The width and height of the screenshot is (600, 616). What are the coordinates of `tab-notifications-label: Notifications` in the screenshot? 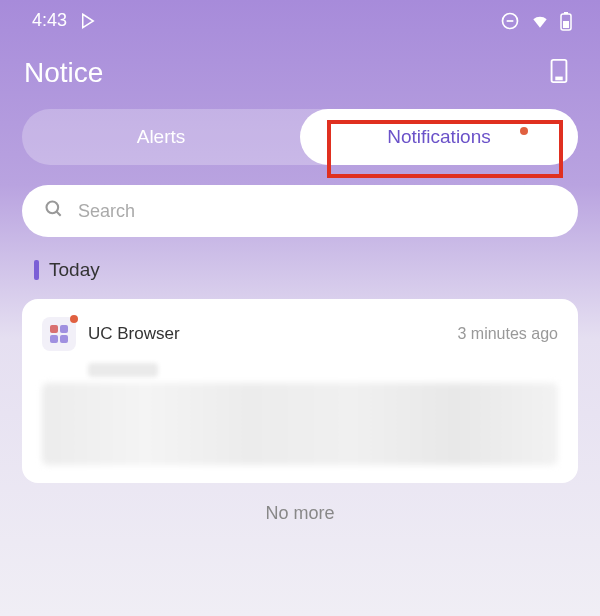 It's located at (439, 137).